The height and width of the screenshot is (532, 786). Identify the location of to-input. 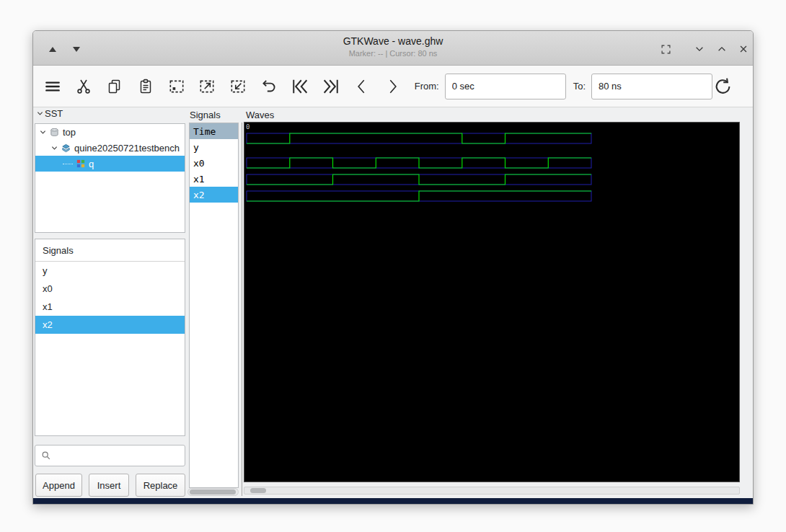
(652, 87).